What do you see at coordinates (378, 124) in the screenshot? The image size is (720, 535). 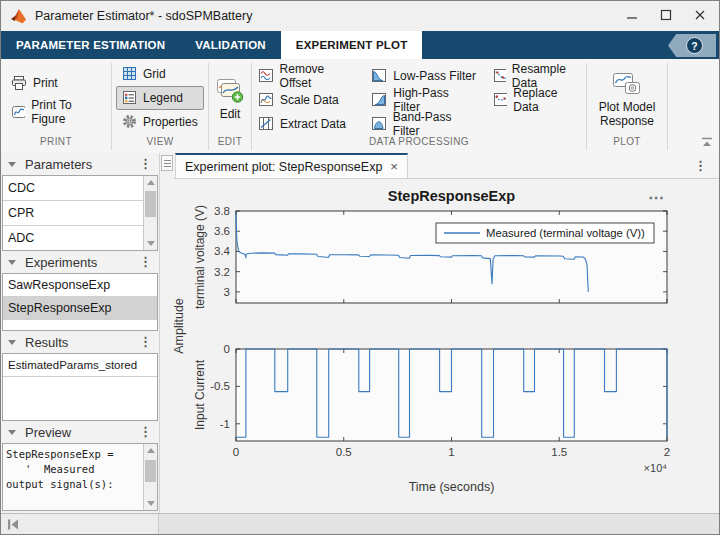 I see `band-pass-icon` at bounding box center [378, 124].